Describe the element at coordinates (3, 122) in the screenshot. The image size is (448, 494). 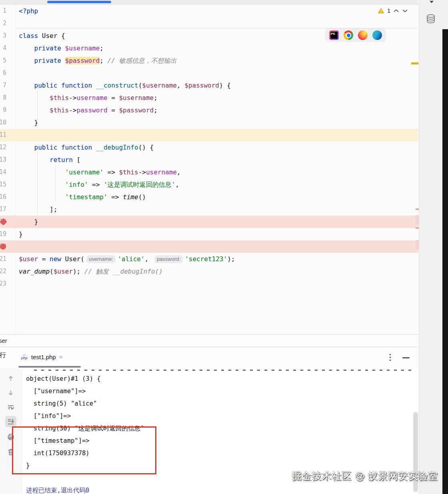
I see `line-number: 10` at that location.